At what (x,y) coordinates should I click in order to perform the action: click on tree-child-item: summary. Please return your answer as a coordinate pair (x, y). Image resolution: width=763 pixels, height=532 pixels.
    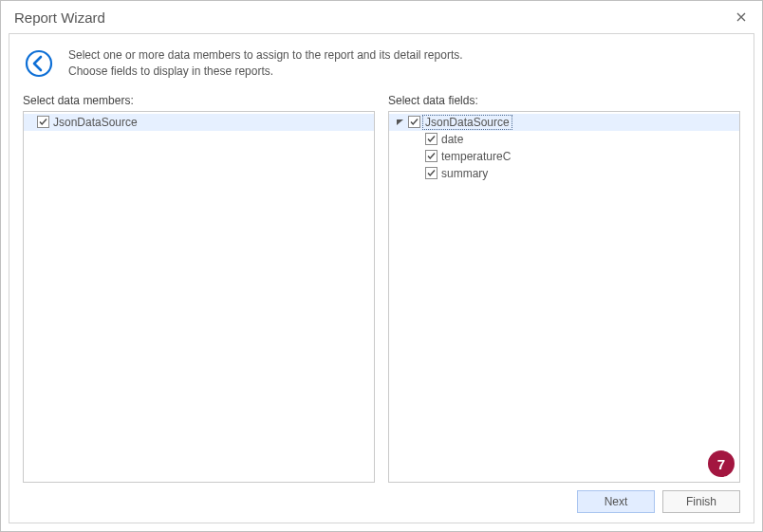
    Looking at the image, I should click on (564, 174).